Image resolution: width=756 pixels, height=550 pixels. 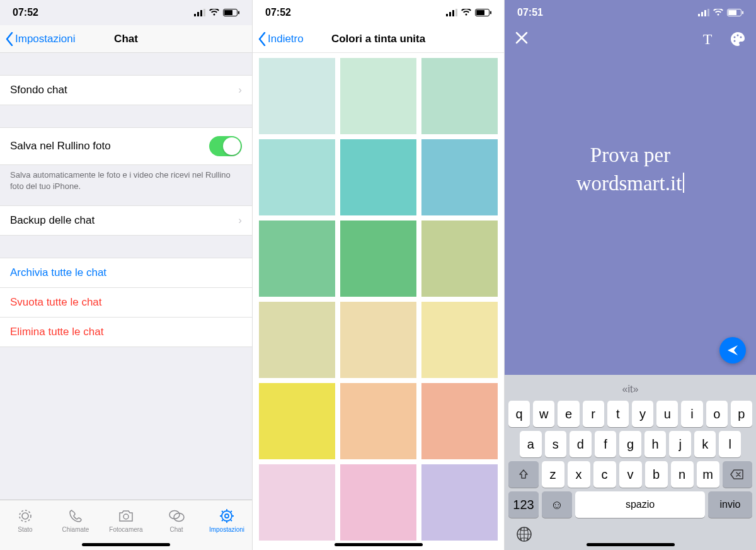 What do you see at coordinates (605, 474) in the screenshot?
I see `key-c: c` at bounding box center [605, 474].